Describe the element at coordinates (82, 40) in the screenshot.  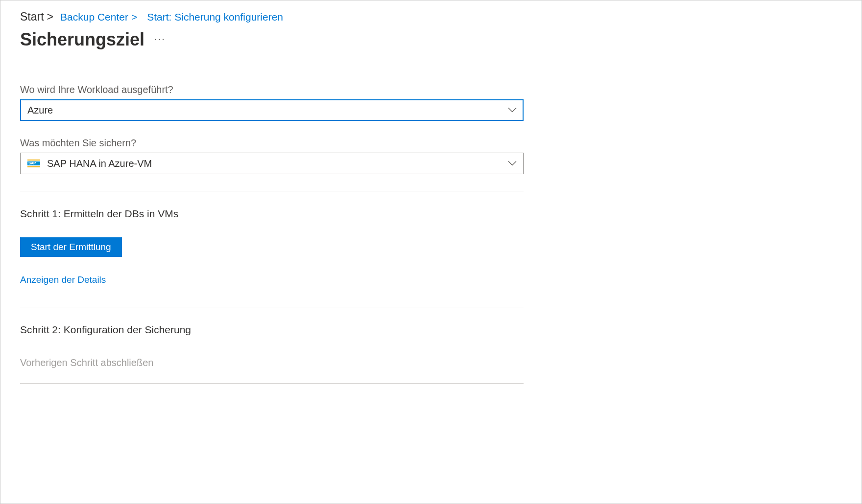
I see `page-title: Sicherungsziel` at that location.